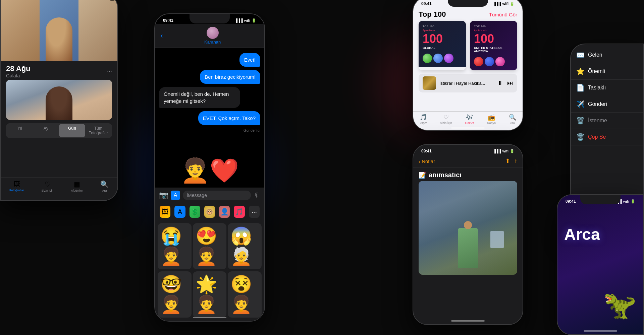 Image resolution: width=644 pixels, height=335 pixels. I want to click on memoji-cell-1: 😭🧑‍🦱, so click(174, 246).